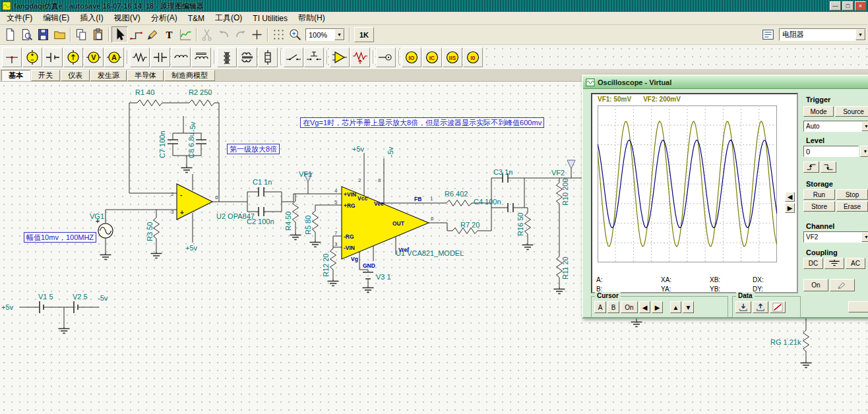 The height and width of the screenshot is (414, 868). What do you see at coordinates (207, 34) in the screenshot?
I see `cut-button` at bounding box center [207, 34].